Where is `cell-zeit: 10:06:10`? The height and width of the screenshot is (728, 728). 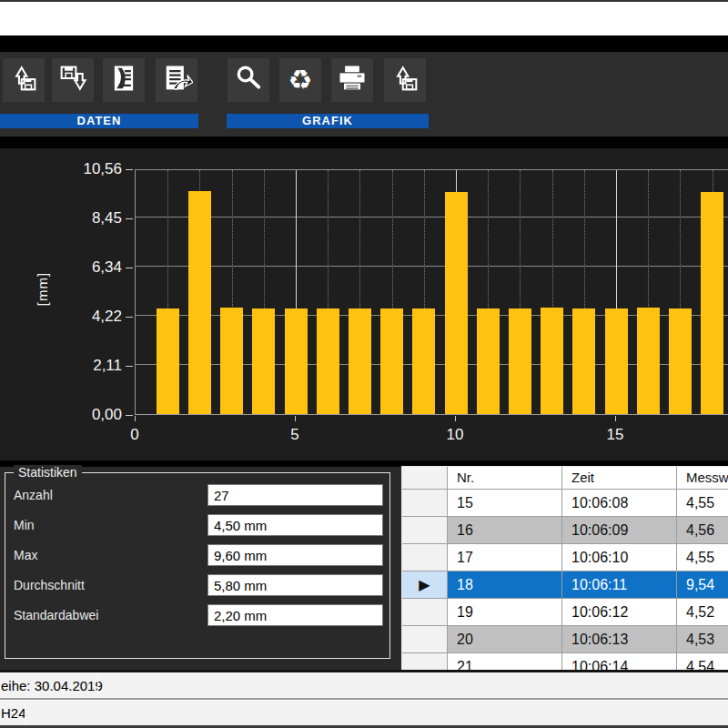 cell-zeit: 10:06:10 is located at coordinates (620, 558).